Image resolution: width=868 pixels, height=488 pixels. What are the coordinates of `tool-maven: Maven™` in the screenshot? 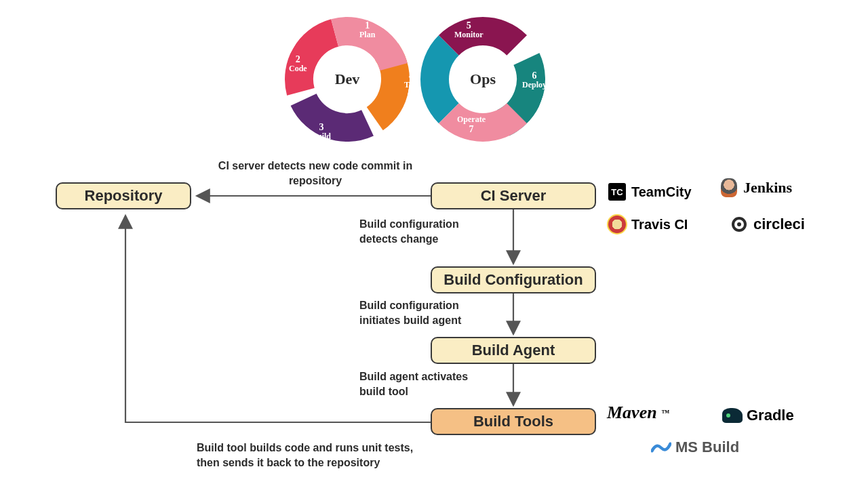 It's located at (638, 413).